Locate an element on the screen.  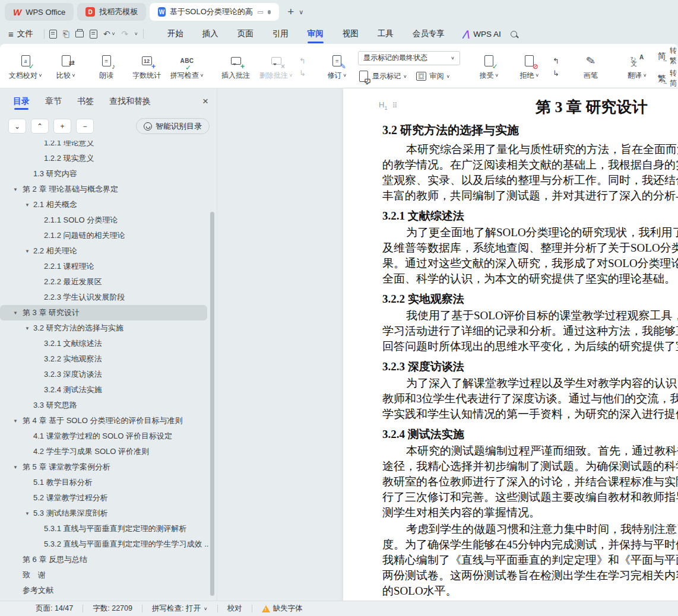
prev-revision-icon: ↰ is located at coordinates (556, 61).